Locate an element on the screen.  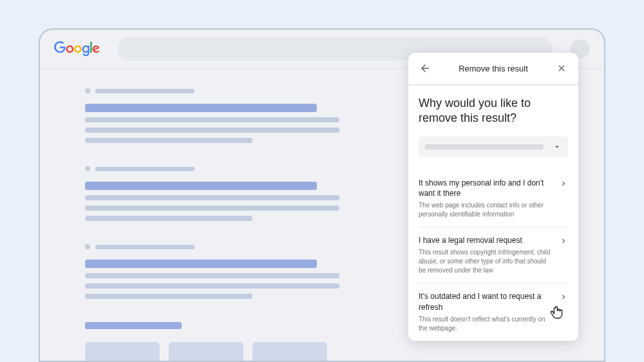
modal-header: Remove this result is located at coordinates (493, 68).